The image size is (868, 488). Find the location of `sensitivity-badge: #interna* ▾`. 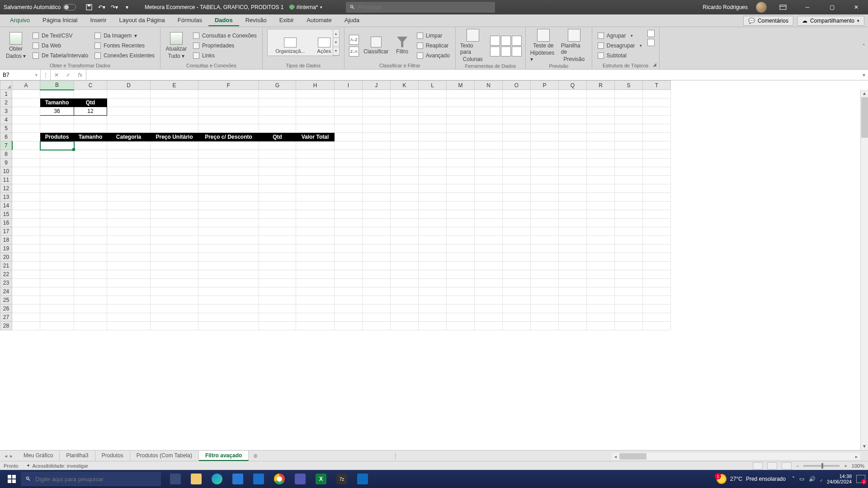

sensitivity-badge: #interna* ▾ is located at coordinates (306, 7).